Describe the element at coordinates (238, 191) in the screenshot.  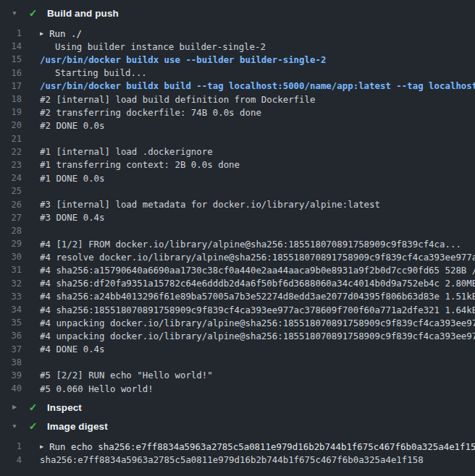
I see `log-line: 25` at that location.